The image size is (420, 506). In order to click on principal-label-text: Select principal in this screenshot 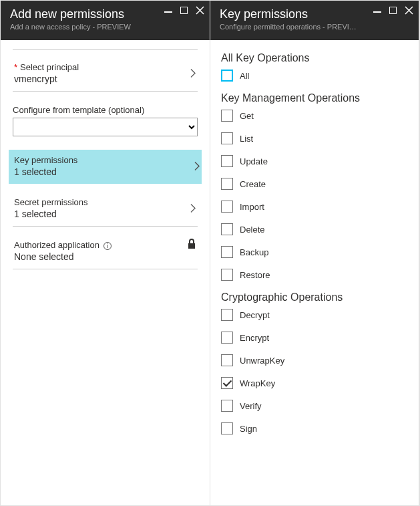, I will do `click(49, 67)`.